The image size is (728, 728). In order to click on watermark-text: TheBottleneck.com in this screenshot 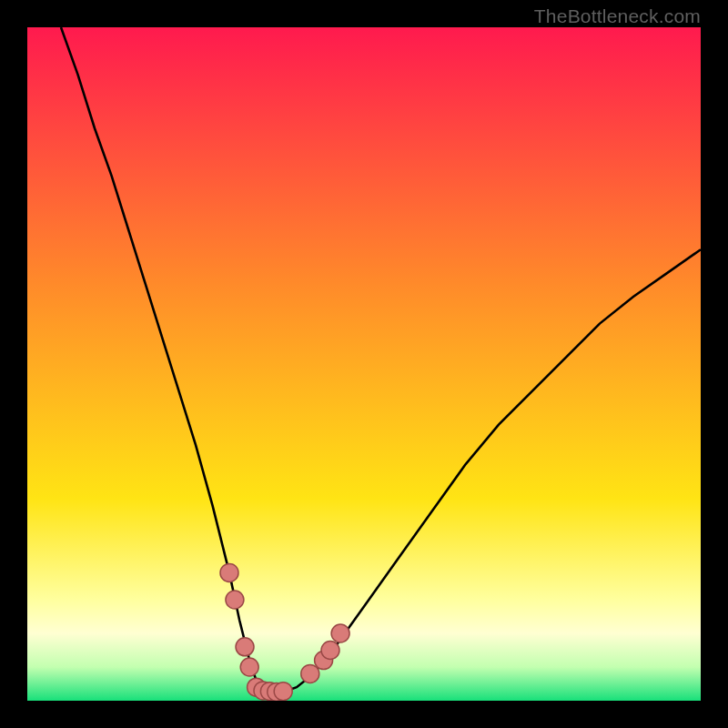, I will do `click(617, 16)`.